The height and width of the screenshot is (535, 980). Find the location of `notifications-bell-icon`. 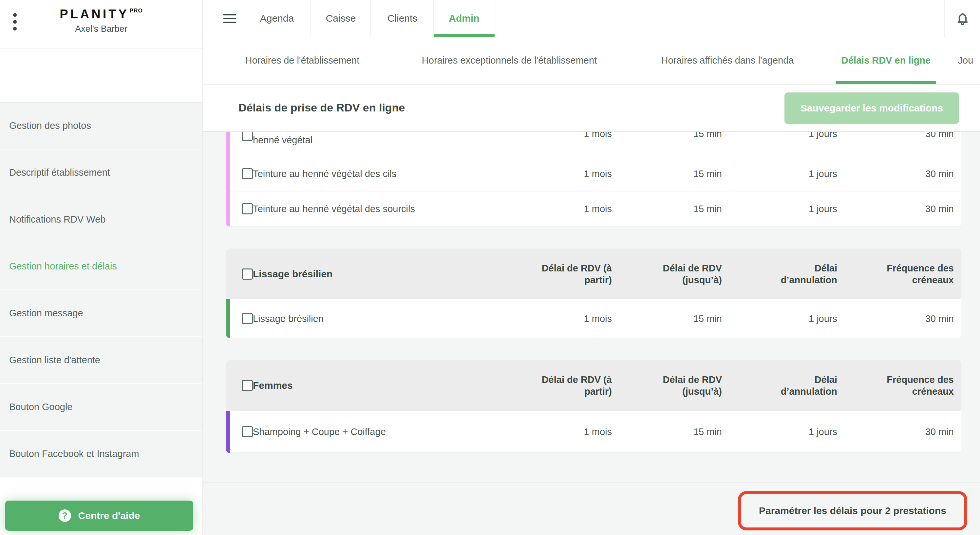

notifications-bell-icon is located at coordinates (963, 18).